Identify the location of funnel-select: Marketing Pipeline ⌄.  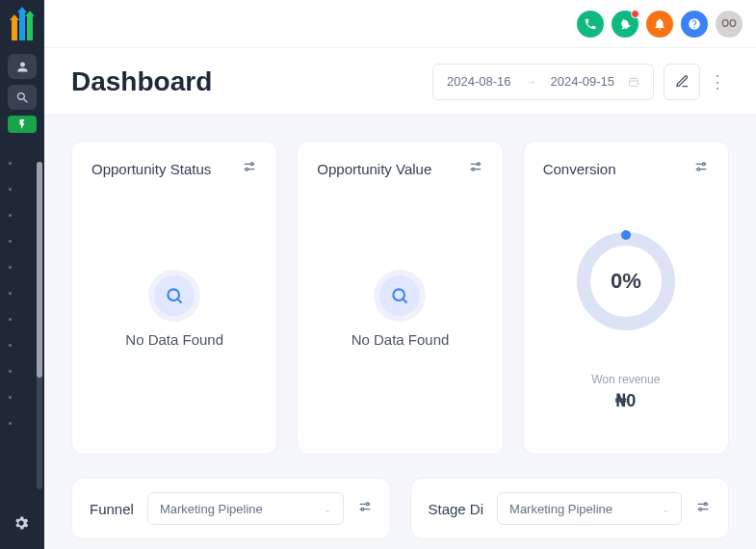
(246, 509).